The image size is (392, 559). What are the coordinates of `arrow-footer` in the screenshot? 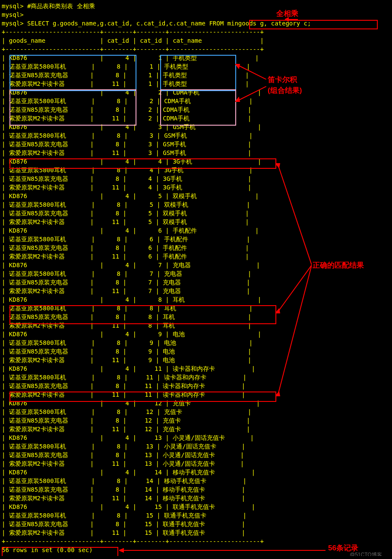 It's located at (222, 550).